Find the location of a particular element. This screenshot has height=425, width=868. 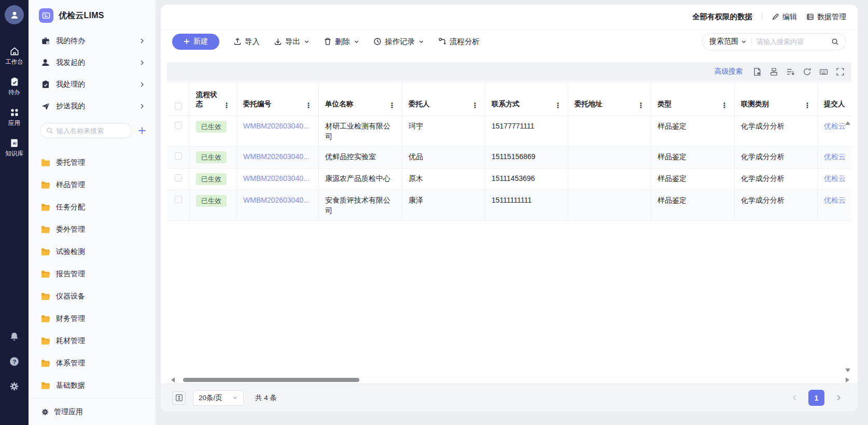

search-scope-dropdown: 搜索范围 is located at coordinates (728, 41).